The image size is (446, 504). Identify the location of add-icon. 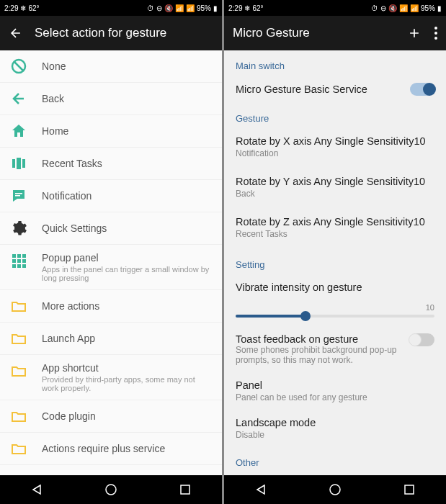
(414, 33).